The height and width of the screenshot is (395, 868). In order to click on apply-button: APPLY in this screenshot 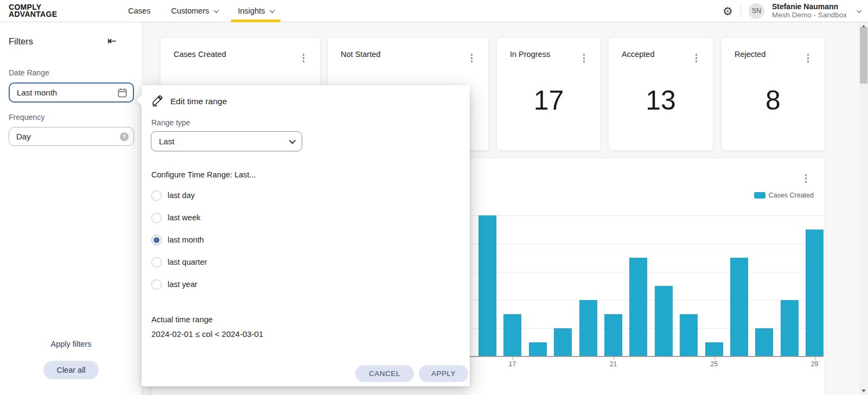, I will do `click(444, 373)`.